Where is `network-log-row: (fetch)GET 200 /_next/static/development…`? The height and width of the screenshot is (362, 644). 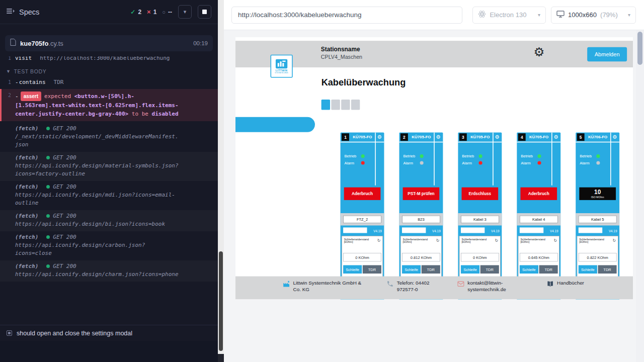 network-log-row: (fetch)GET 200 /_next/static/development… is located at coordinates (109, 137).